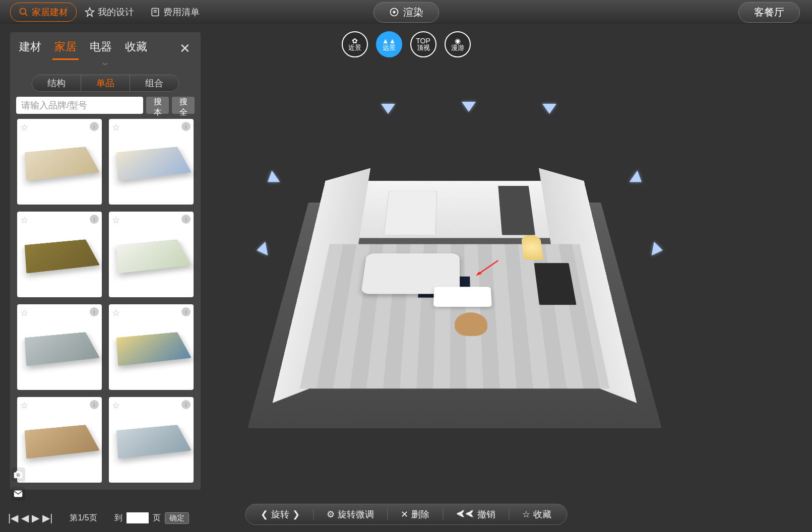  What do you see at coordinates (389, 41) in the screenshot?
I see `mountain-icon: ▲▲` at bounding box center [389, 41].